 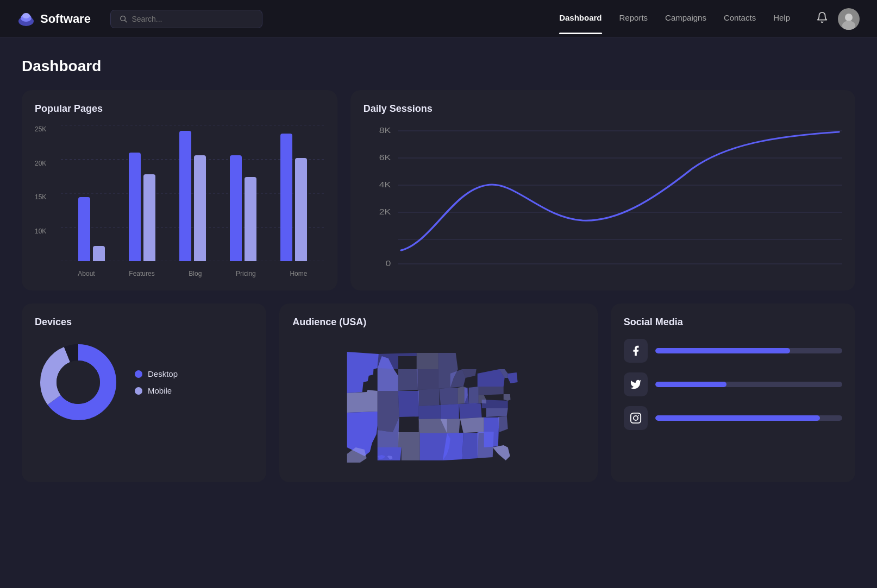 I want to click on nav-links: Dashboard Reports Campaigns Contacts Hel…, so click(x=675, y=18).